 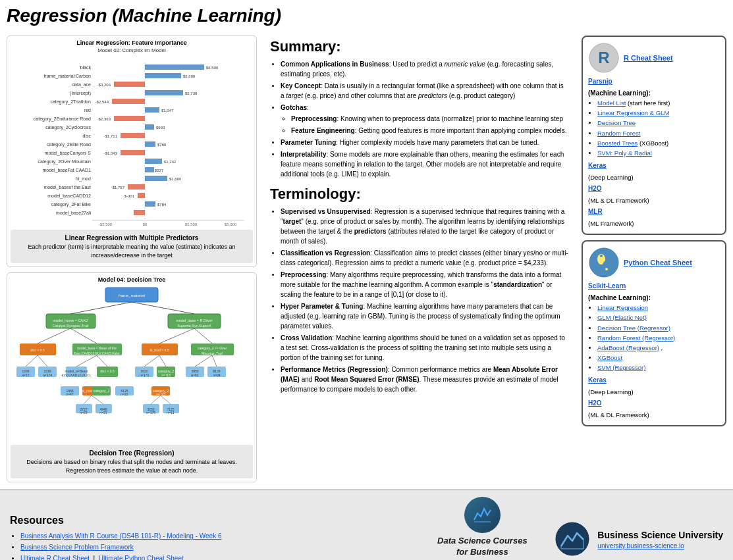 What do you see at coordinates (424, 69) in the screenshot?
I see `summary-item-1: Common Applications in Business: Used to…` at bounding box center [424, 69].